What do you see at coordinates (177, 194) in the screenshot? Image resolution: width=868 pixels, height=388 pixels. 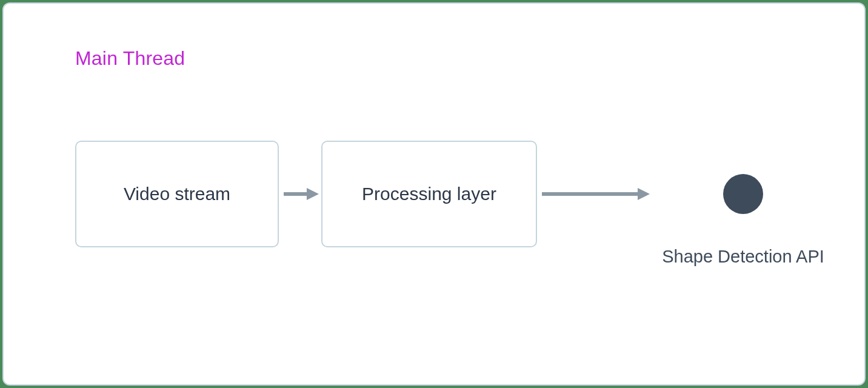 I see `node-video-stream: Video stream` at bounding box center [177, 194].